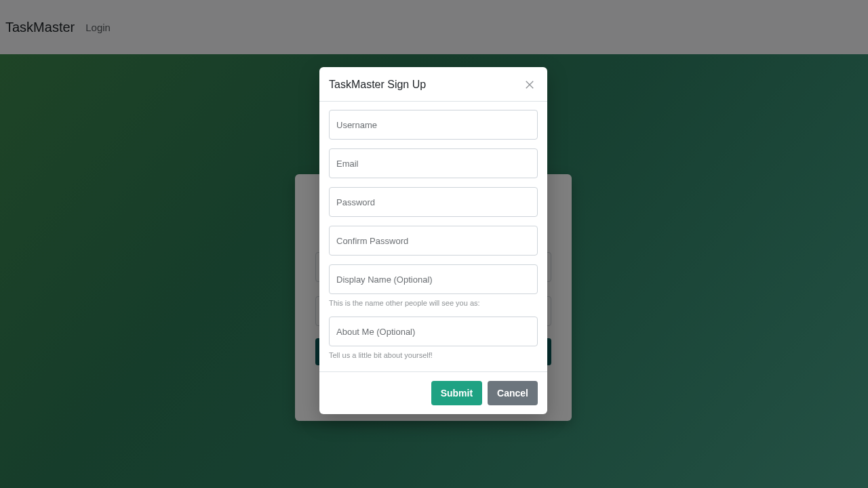 This screenshot has width=868, height=488. What do you see at coordinates (433, 303) in the screenshot?
I see `display-name-help-text: This is the name other people will see y…` at bounding box center [433, 303].